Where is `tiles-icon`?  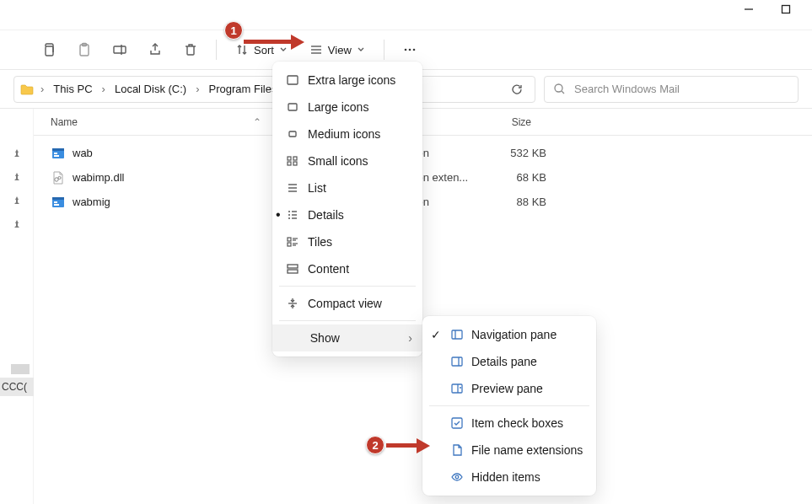
tiles-icon is located at coordinates (293, 242).